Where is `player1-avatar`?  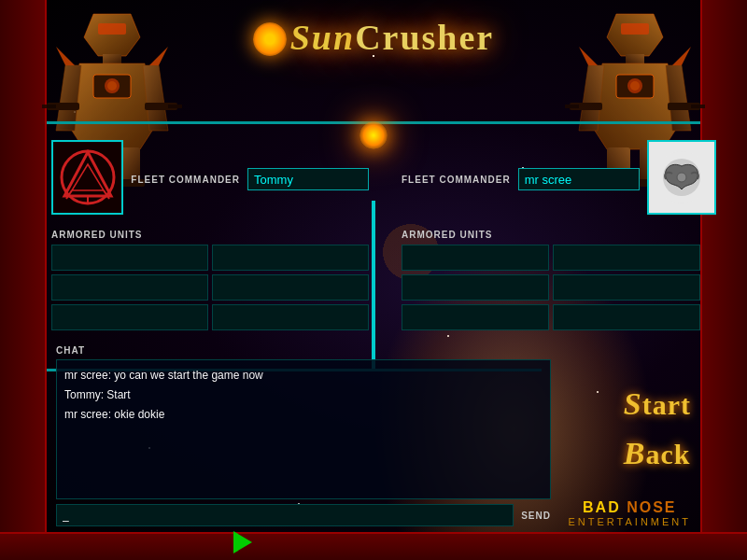 player1-avatar is located at coordinates (88, 177).